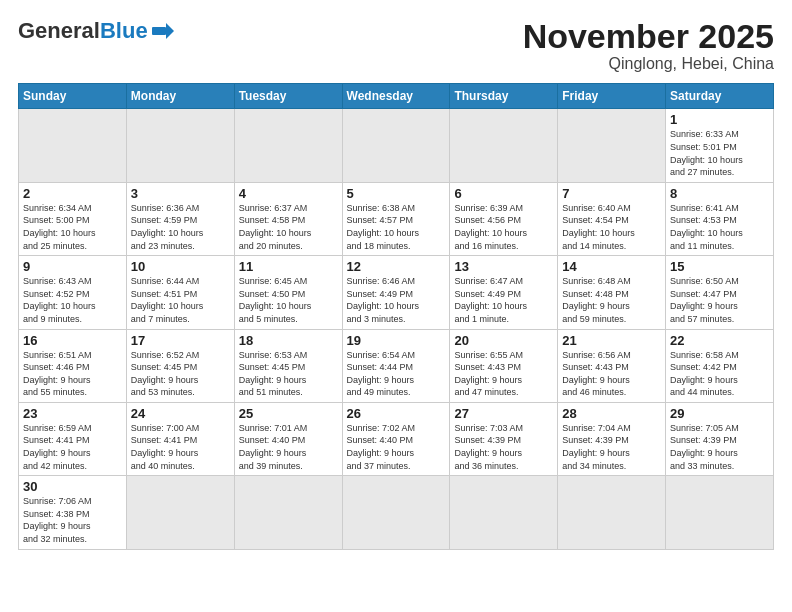 The height and width of the screenshot is (612, 792). What do you see at coordinates (504, 218) in the screenshot?
I see `calendar-cell: 6Sunrise: 6:39 AM Sunset: 4:56 PM Daylig…` at bounding box center [504, 218].